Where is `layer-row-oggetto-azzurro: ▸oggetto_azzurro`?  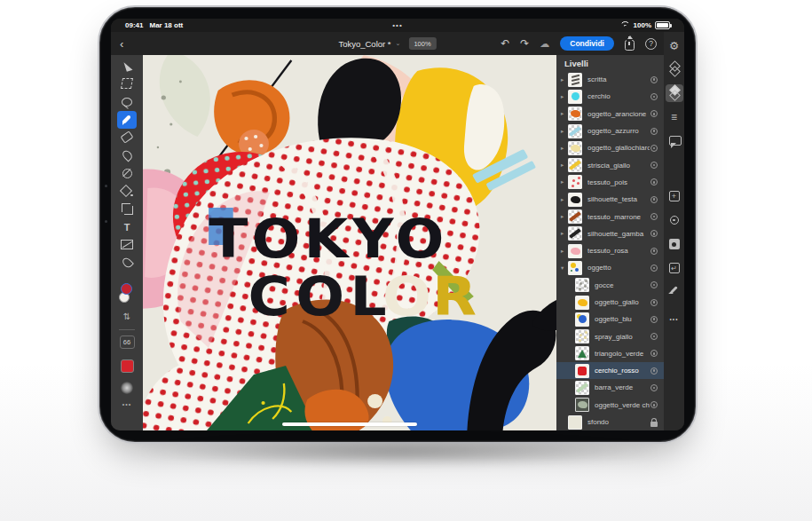 layer-row-oggetto-azzurro: ▸oggetto_azzurro is located at coordinates (611, 131).